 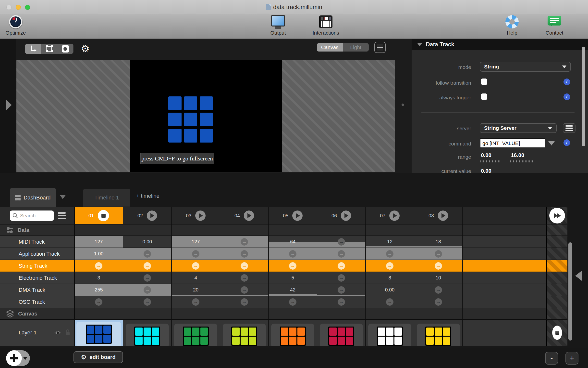 What do you see at coordinates (49, 49) in the screenshot?
I see `transform-tool-button` at bounding box center [49, 49].